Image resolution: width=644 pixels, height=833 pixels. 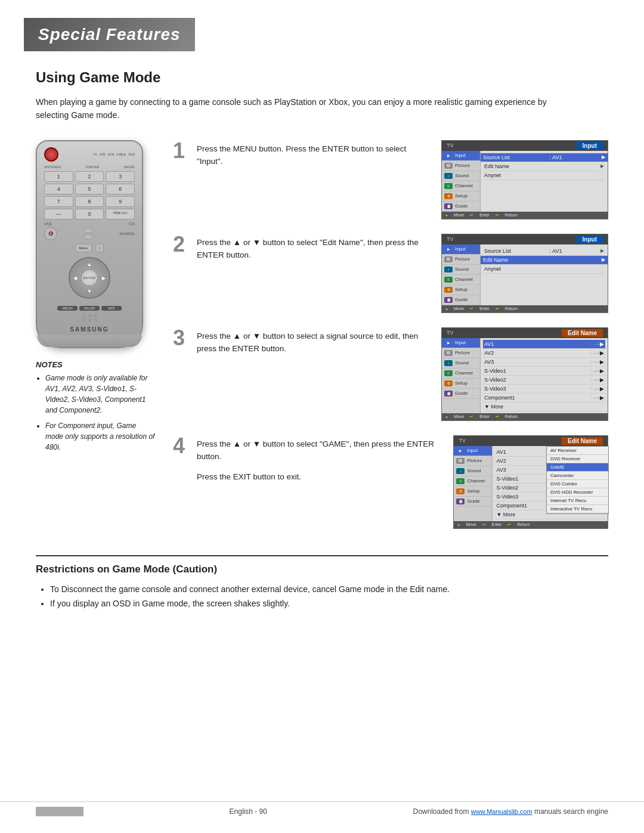 What do you see at coordinates (462, 376) in the screenshot?
I see `tv-sidebar-3: ▶ Input 🖼 Picture ♪ Sound` at bounding box center [462, 376].